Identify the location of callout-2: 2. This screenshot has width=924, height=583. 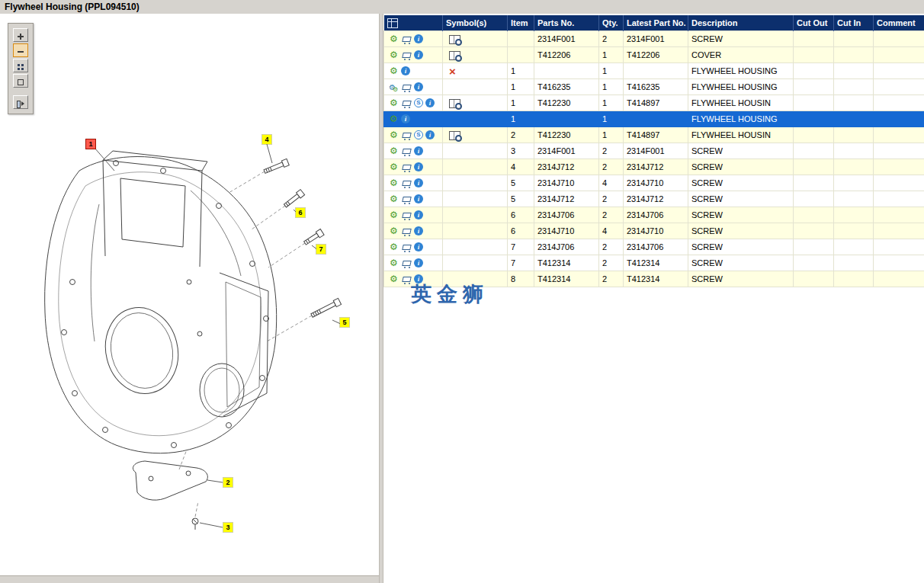
(228, 482).